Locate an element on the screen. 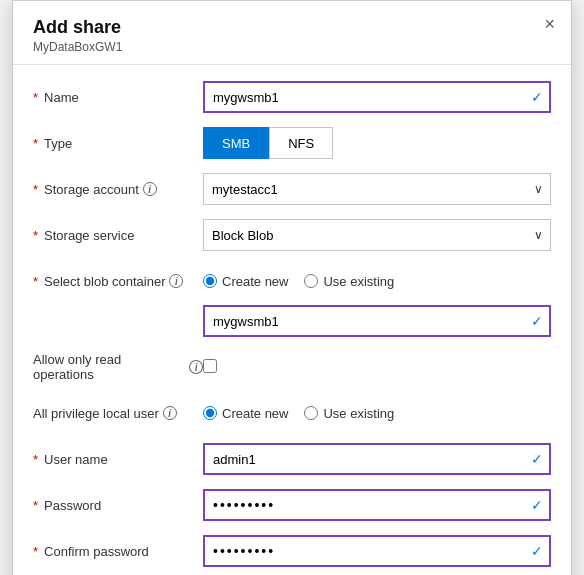 This screenshot has height=575, width=584. blob-container-info-icon: i is located at coordinates (176, 281).